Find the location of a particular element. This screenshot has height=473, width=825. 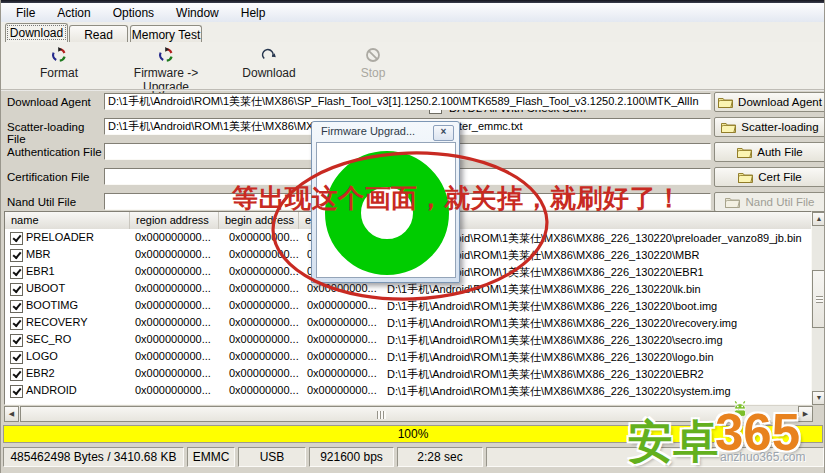

stop-label: Stop is located at coordinates (374, 73).